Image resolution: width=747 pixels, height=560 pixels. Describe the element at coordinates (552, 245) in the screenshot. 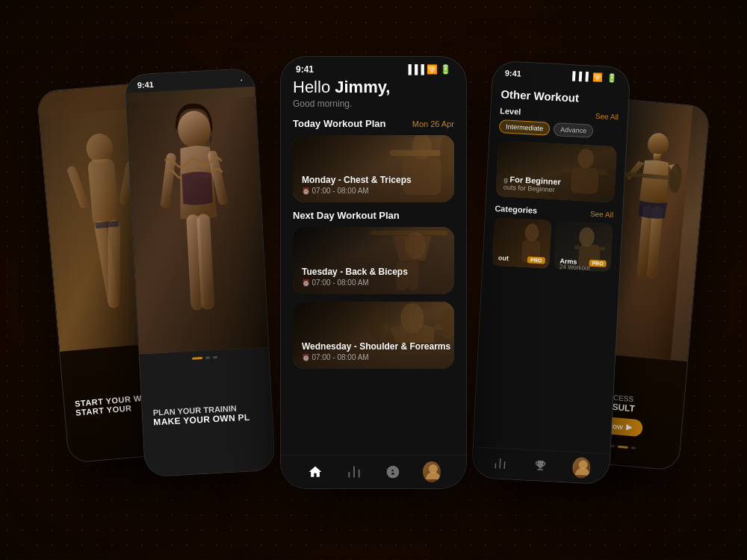

I see `category-grid: out PRO` at that location.